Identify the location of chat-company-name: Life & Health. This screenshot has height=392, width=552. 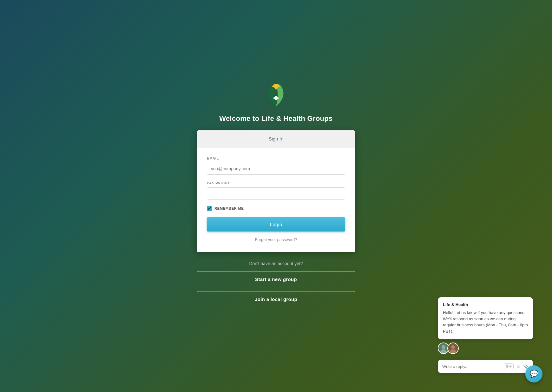
(485, 304).